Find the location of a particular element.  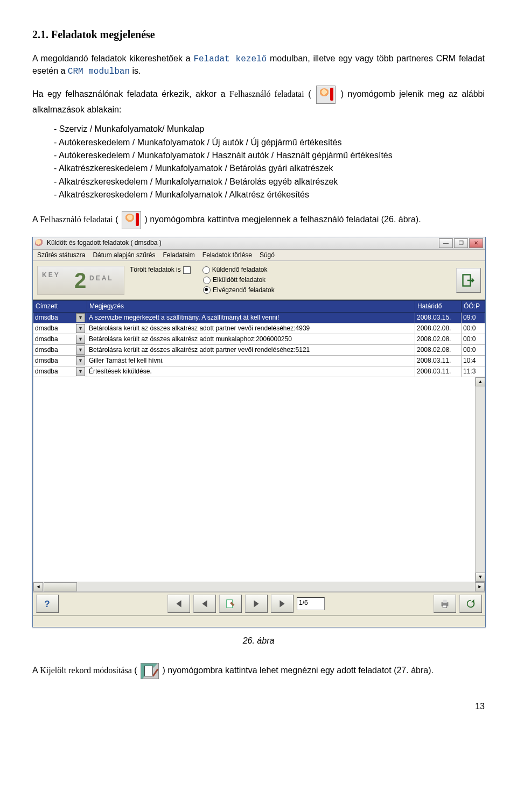

help-button: ? is located at coordinates (47, 604).